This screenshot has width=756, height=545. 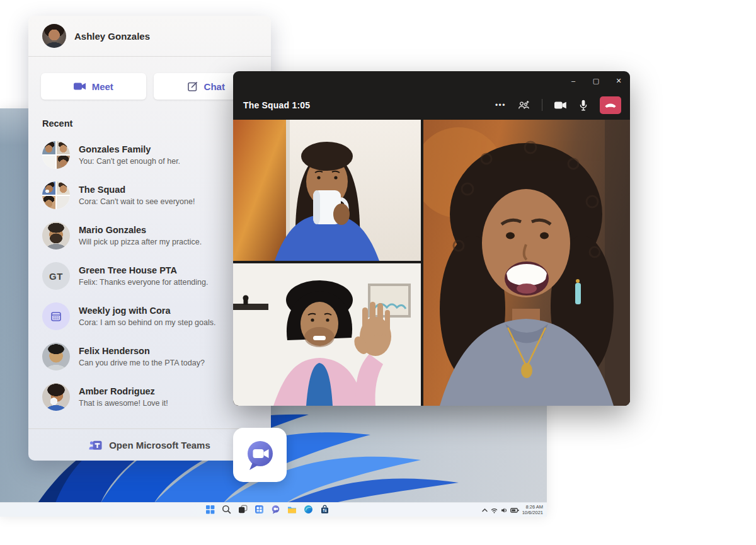 What do you see at coordinates (485, 510) in the screenshot?
I see `chevron-up-icon` at bounding box center [485, 510].